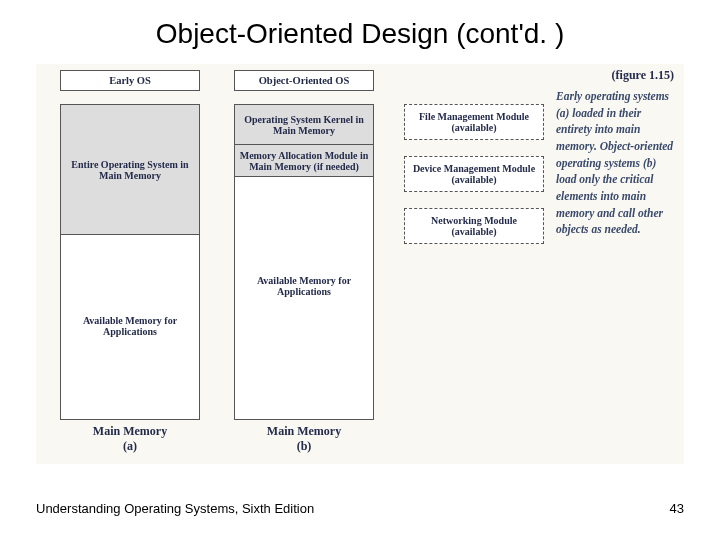 Image resolution: width=720 pixels, height=540 pixels. Describe the element at coordinates (130, 446) in the screenshot. I see `caption-a-bottom: (a)` at that location.